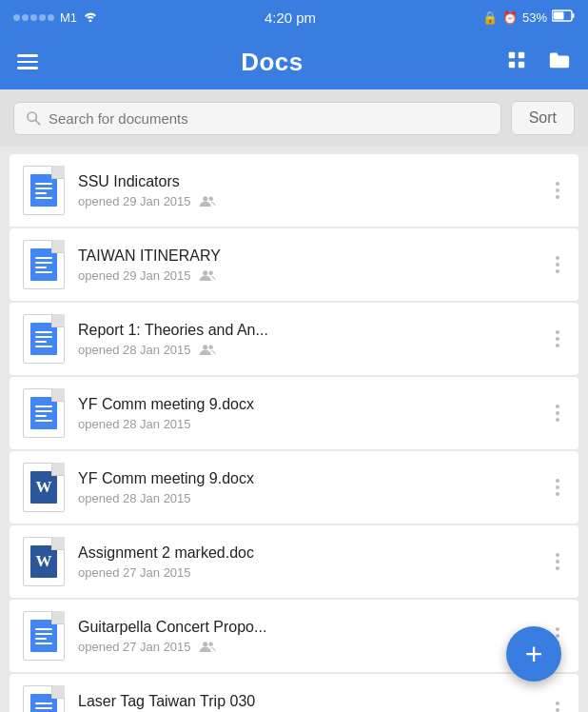  Describe the element at coordinates (28, 62) in the screenshot. I see `menu-button` at that location.